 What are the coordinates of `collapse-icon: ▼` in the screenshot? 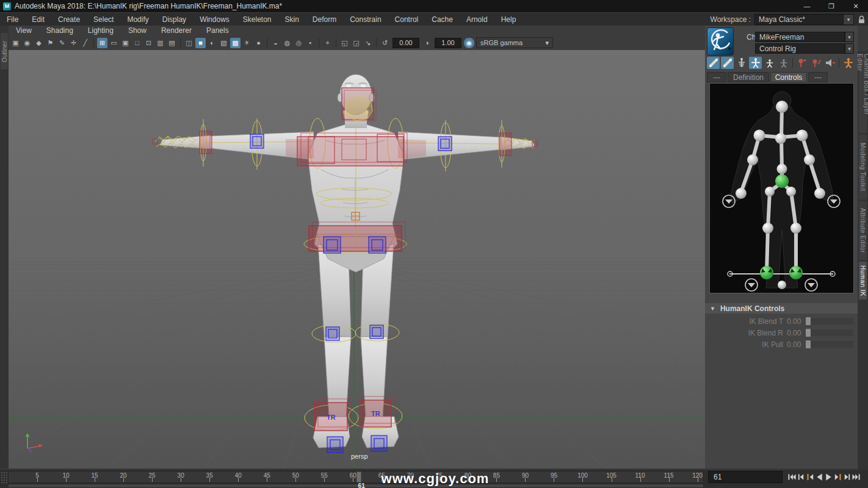 It's located at (713, 309).